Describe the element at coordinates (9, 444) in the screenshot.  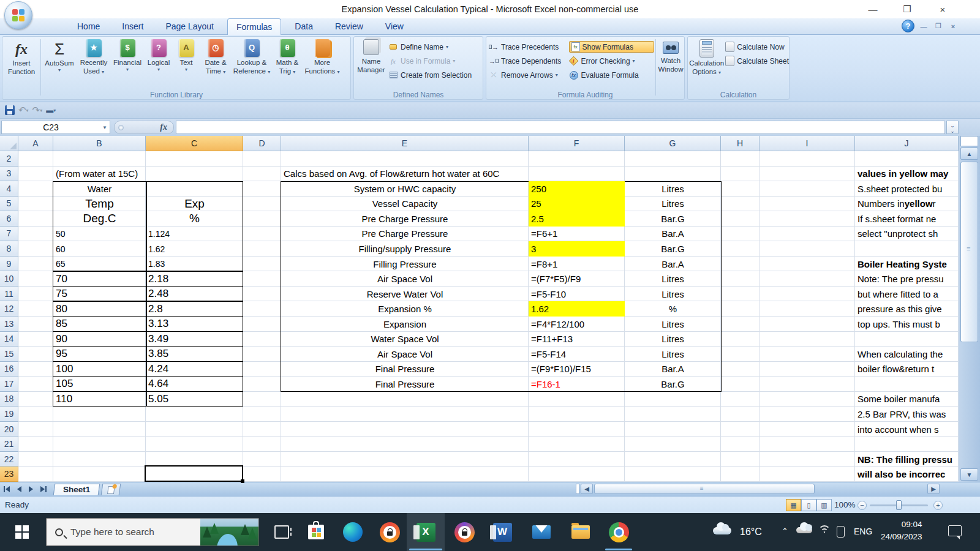
I see `row-header-21: 21` at that location.